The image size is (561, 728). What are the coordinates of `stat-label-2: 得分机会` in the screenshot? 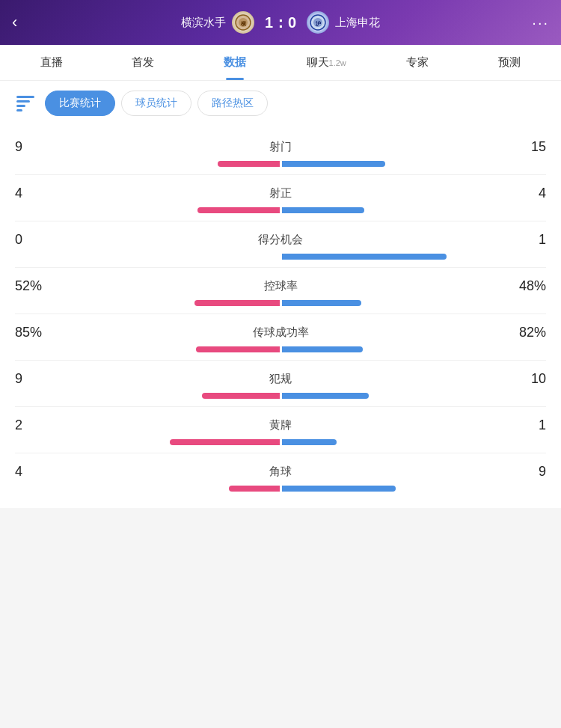 It's located at (280, 239).